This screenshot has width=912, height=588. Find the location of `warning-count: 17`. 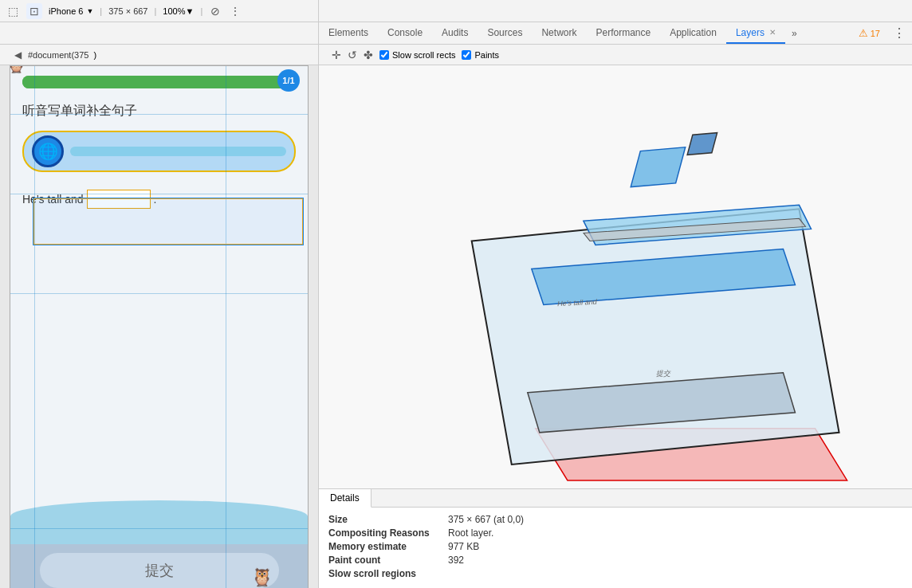

warning-count: 17 is located at coordinates (875, 33).